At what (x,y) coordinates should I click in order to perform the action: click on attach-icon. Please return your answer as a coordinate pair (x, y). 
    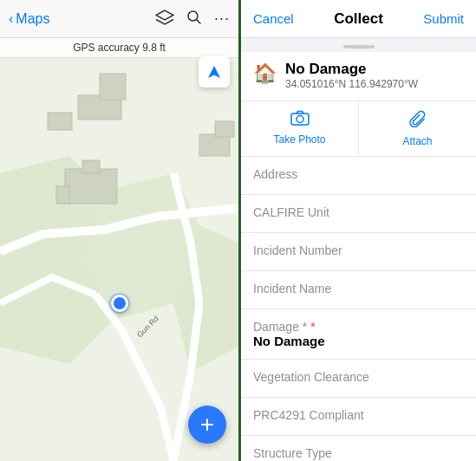
    Looking at the image, I should click on (418, 121).